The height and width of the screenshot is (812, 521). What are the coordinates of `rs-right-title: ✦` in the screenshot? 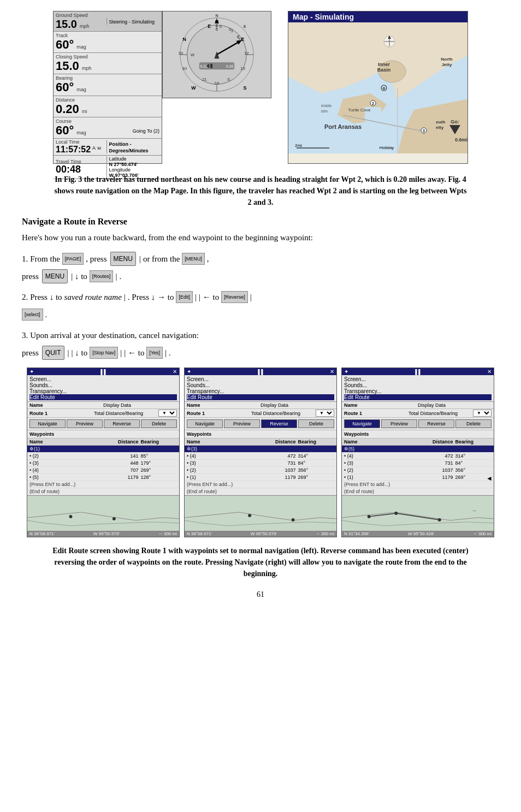 It's located at (346, 371).